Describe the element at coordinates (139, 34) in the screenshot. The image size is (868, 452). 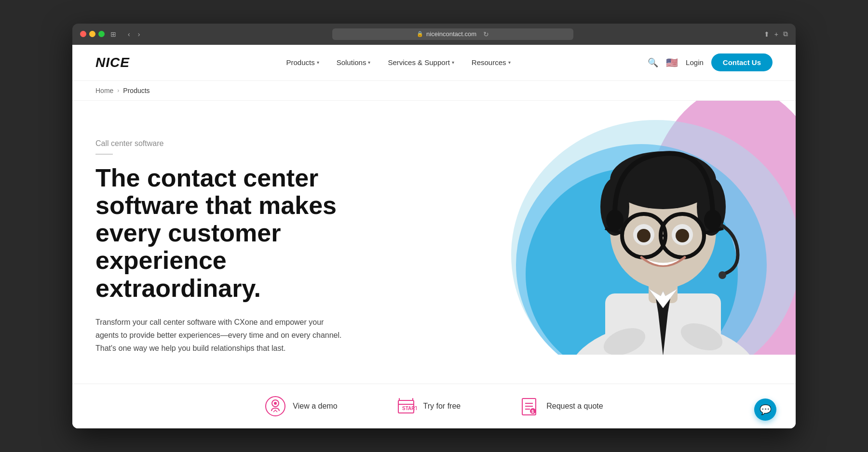
I see `forward-button: ›` at that location.